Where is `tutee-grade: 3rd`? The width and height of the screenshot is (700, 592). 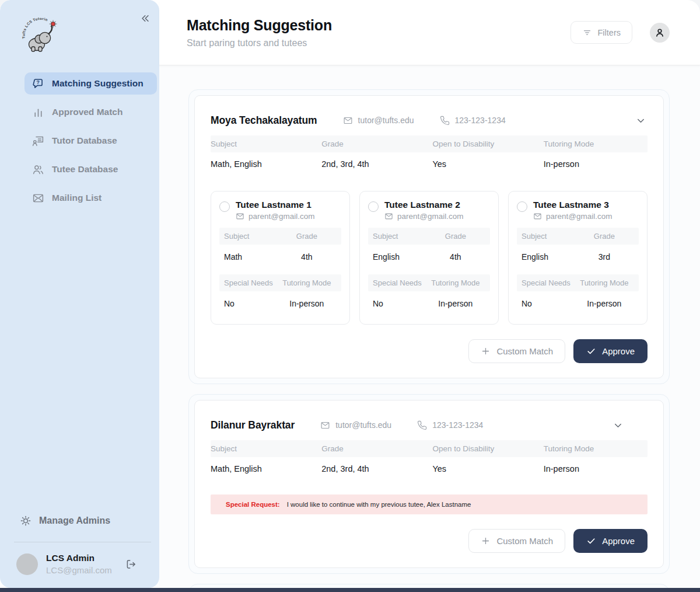 tutee-grade: 3rd is located at coordinates (604, 257).